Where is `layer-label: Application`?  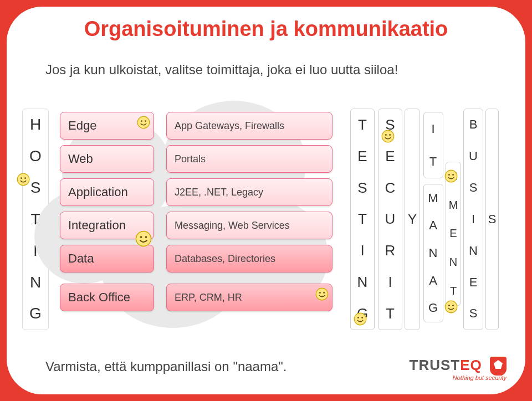
layer-label: Application is located at coordinates (98, 192).